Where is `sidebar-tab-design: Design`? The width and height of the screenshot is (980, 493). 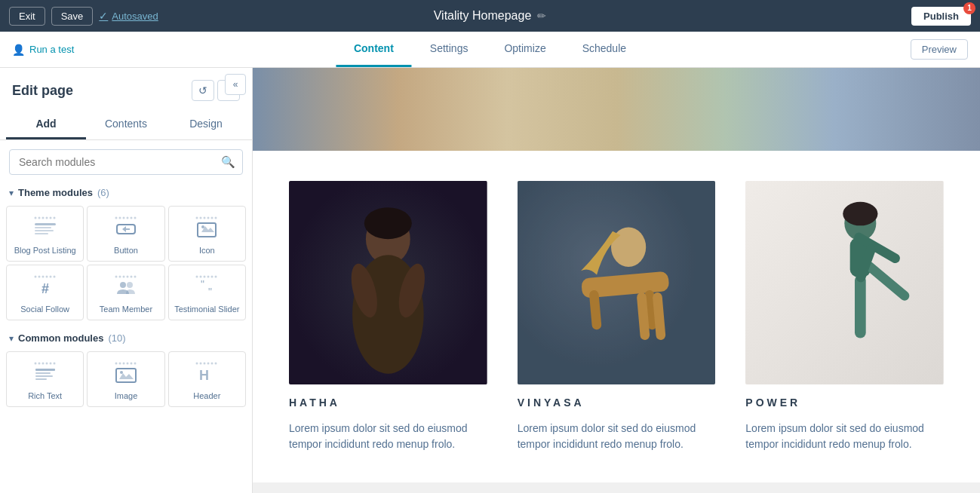
sidebar-tab-design: Design is located at coordinates (206, 125).